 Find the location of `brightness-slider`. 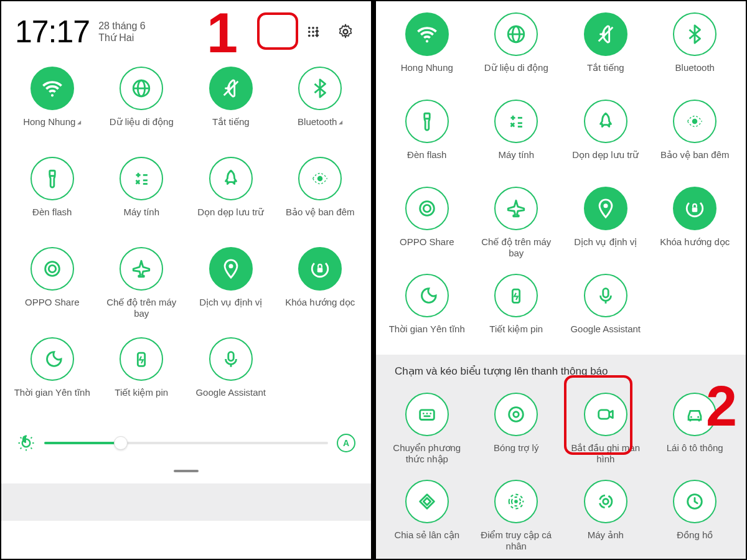

brightness-slider is located at coordinates (186, 443).